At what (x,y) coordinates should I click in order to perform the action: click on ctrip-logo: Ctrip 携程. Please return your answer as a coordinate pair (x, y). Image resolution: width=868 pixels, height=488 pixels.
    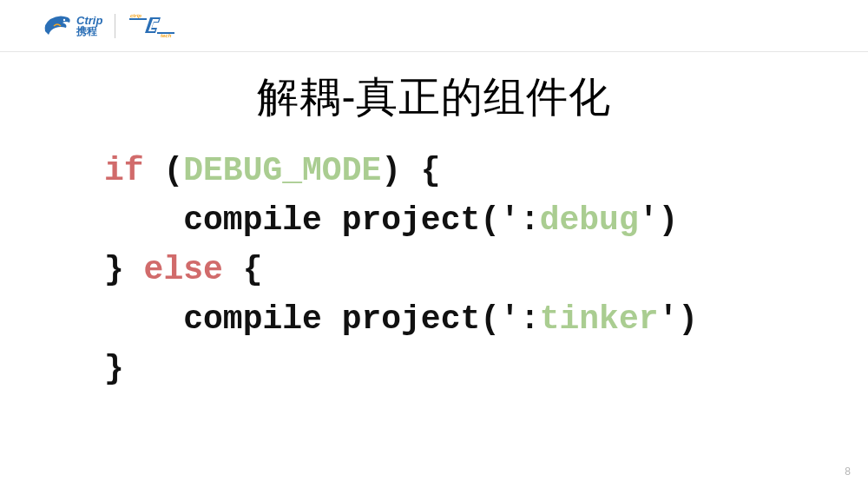
    Looking at the image, I should click on (72, 26).